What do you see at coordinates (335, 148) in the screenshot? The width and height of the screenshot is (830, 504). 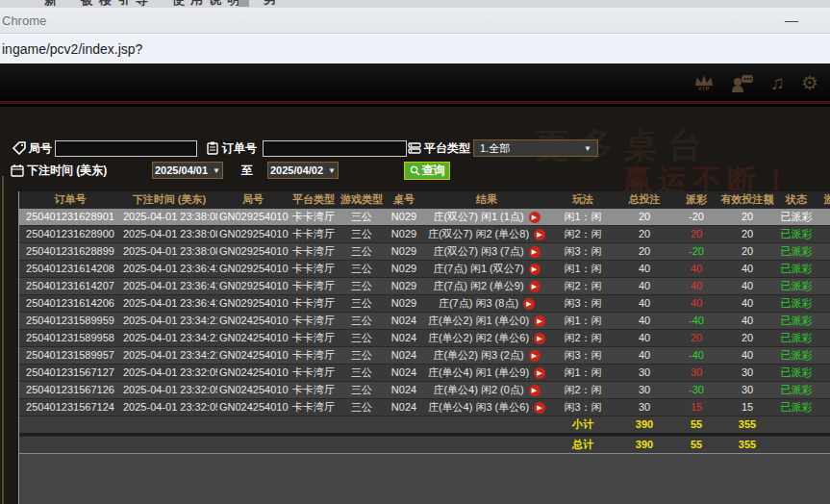 I see `order-input` at bounding box center [335, 148].